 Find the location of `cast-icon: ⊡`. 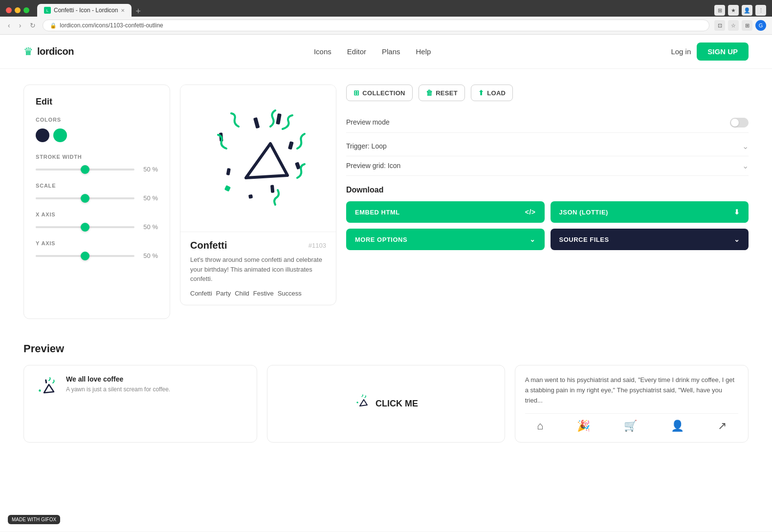

cast-icon: ⊡ is located at coordinates (720, 25).